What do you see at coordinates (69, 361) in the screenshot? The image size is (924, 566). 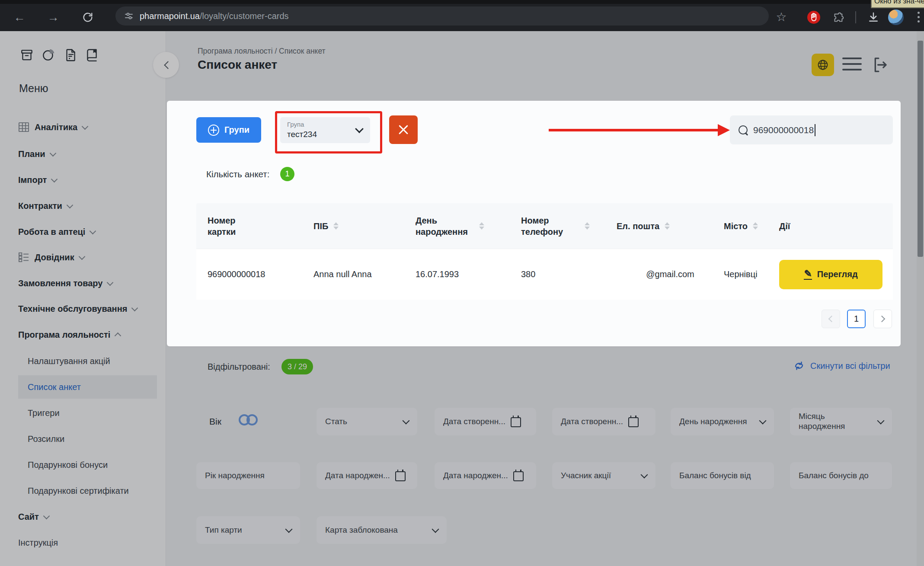 I see `sidebar-subitem-promo-settings: Налаштування акцій` at bounding box center [69, 361].